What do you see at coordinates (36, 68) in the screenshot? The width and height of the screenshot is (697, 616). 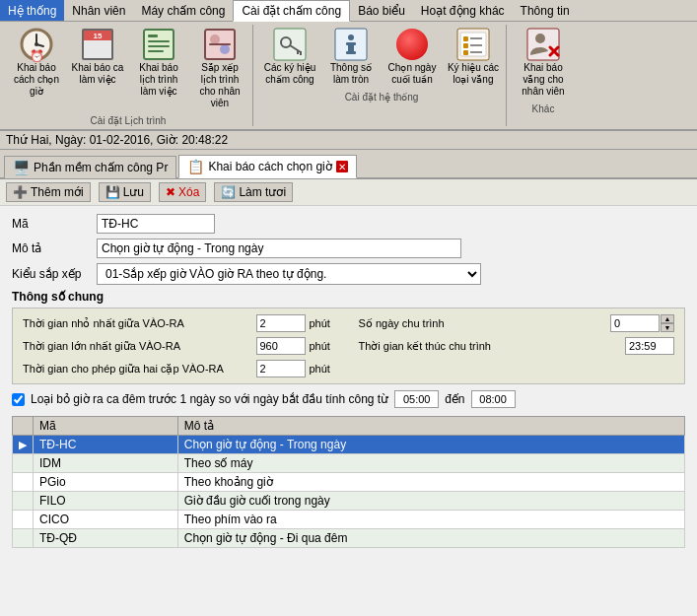 I see `btn-khai-bao-cach-chon-gio: ⏰ Khai báo cách chọn giờ` at bounding box center [36, 68].